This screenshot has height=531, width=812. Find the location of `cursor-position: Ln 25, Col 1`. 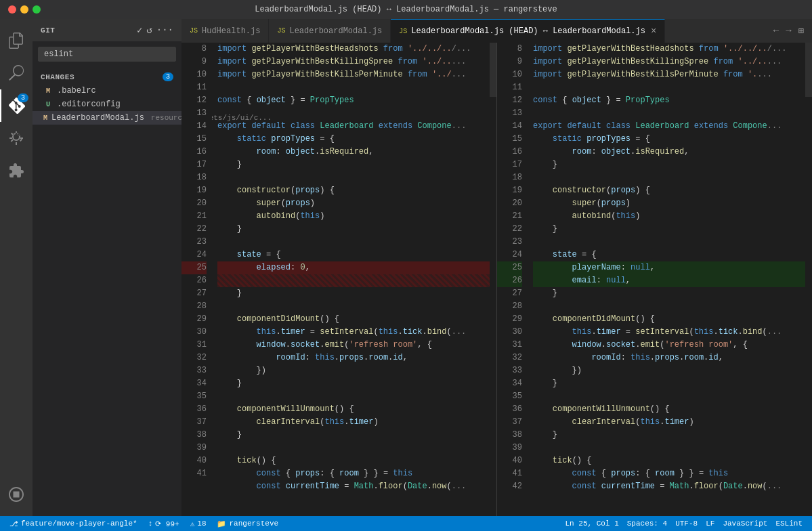

cursor-position: Ln 25, Col 1 is located at coordinates (592, 524).